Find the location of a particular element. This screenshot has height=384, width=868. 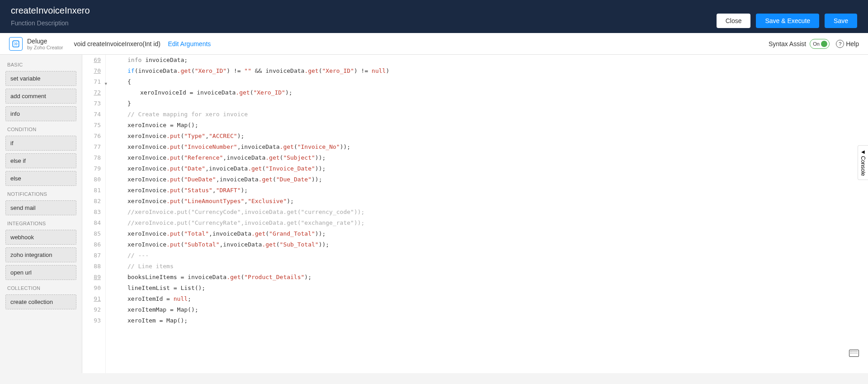

line-number: 76 is located at coordinates (94, 136).